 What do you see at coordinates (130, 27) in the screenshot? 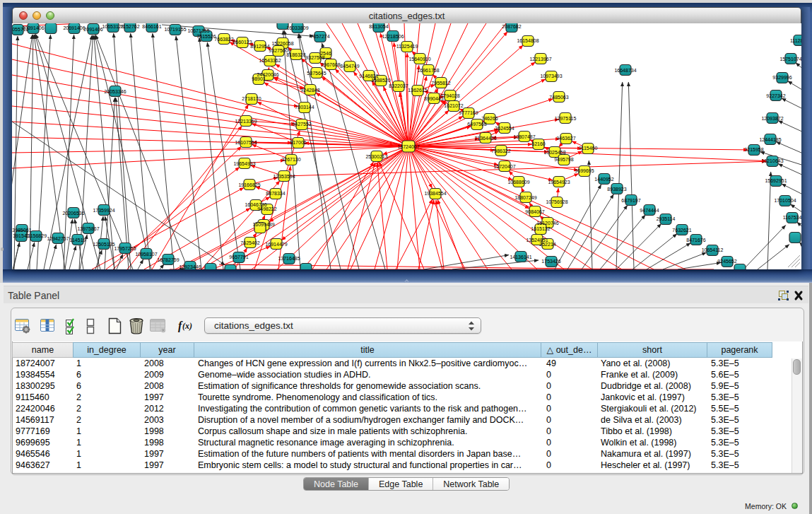
I see `svg-text: 7152762` at bounding box center [130, 27].